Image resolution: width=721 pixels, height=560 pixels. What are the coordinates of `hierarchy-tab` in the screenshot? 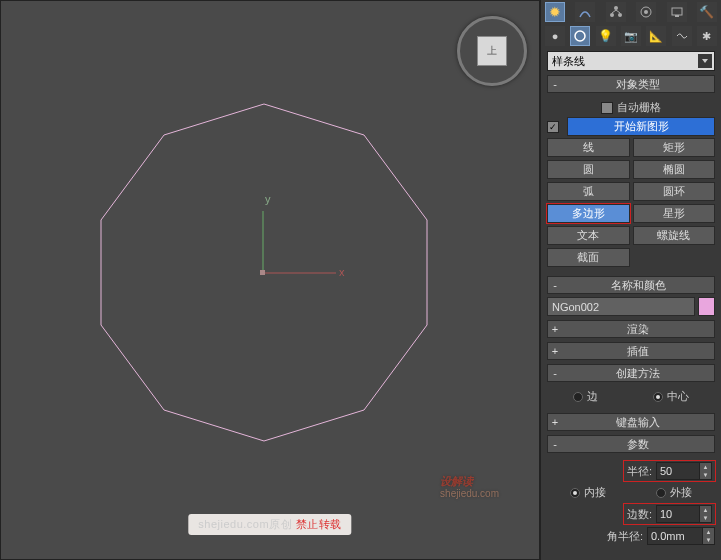 It's located at (616, 12).